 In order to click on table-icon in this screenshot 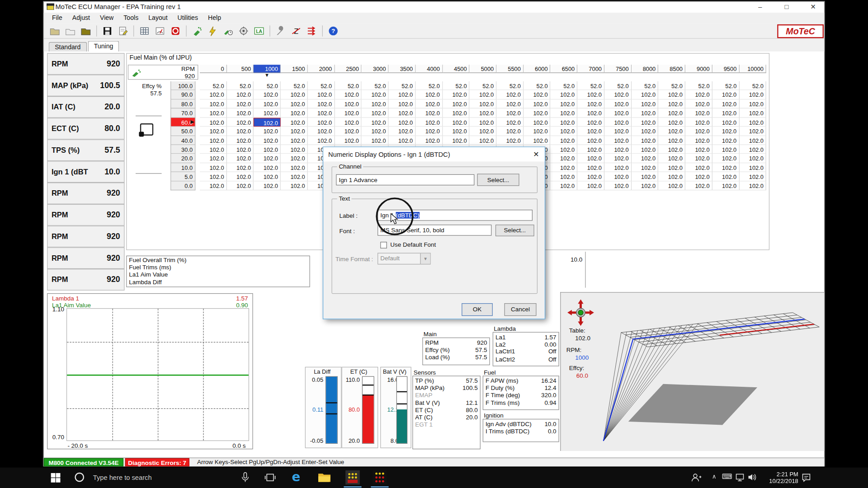, I will do `click(145, 31)`.